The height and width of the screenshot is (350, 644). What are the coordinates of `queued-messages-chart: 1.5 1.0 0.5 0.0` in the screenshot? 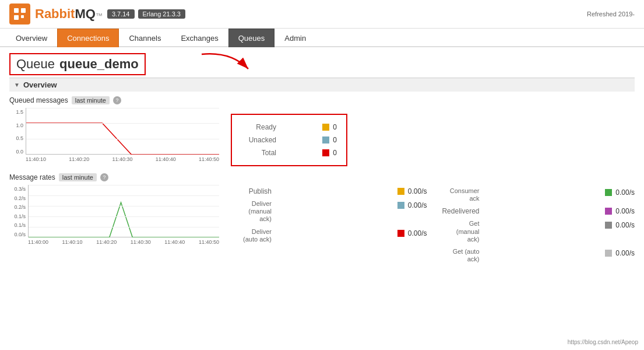 It's located at (114, 137).